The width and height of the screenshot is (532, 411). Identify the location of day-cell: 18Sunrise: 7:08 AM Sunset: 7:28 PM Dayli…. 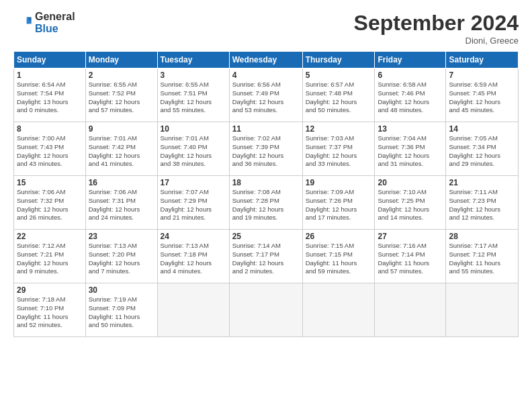
(266, 203).